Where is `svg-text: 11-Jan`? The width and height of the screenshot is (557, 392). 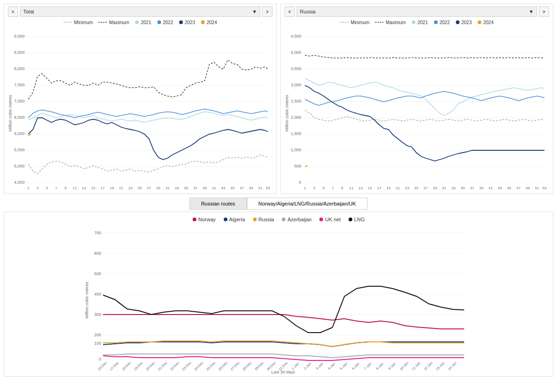 svg-text: 11-Jan is located at coordinates (416, 366).